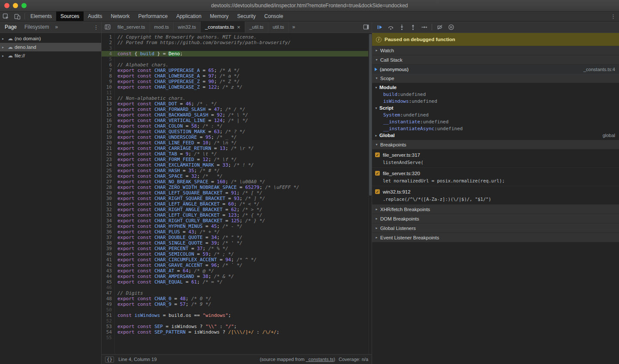 Image resolution: width=619 pixels, height=364 pixels. I want to click on code-line: 10export const CHAR_LOWERCASE_Z = 122; /…, so click(235, 87).